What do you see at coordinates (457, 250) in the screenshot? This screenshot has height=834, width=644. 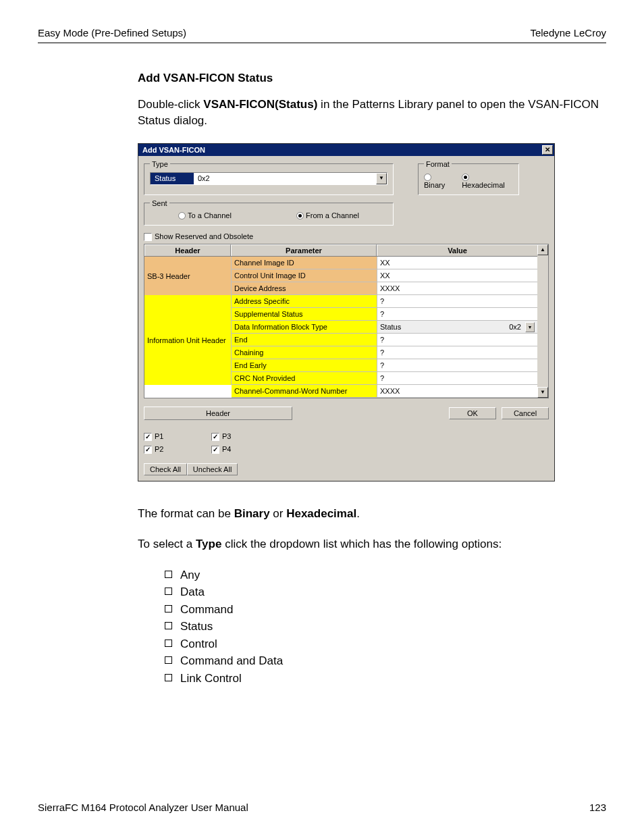 I see `col-value: Value` at bounding box center [457, 250].